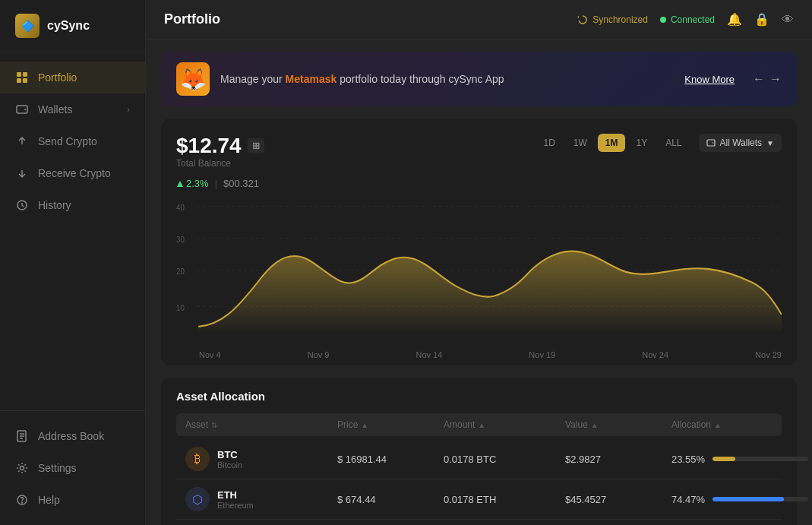 The image size is (812, 525). I want to click on alloc-fill-eth, so click(748, 499).